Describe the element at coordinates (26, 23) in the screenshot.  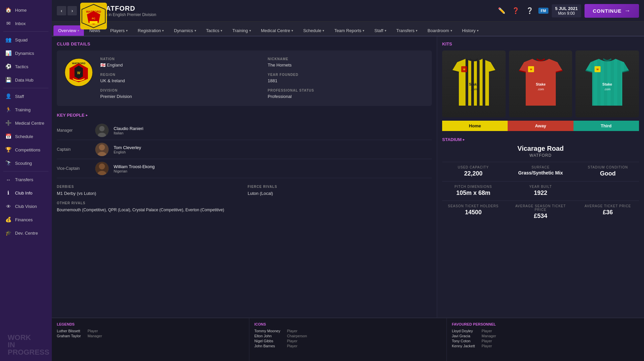
I see `sidebar-item-inbox: ✉ Inbox` at that location.